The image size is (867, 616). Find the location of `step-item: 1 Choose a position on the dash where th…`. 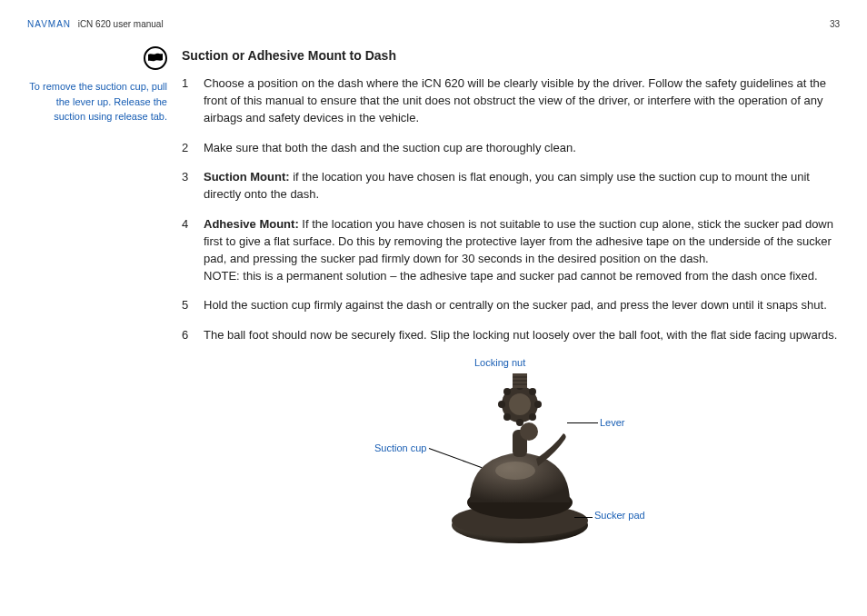

step-item: 1 Choose a position on the dash where th… is located at coordinates (511, 102).